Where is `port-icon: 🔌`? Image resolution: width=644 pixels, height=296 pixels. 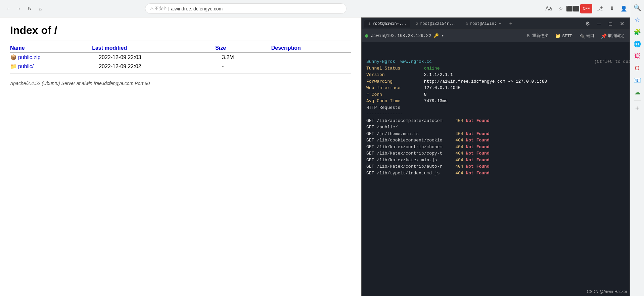
port-icon: 🔌 is located at coordinates (582, 36).